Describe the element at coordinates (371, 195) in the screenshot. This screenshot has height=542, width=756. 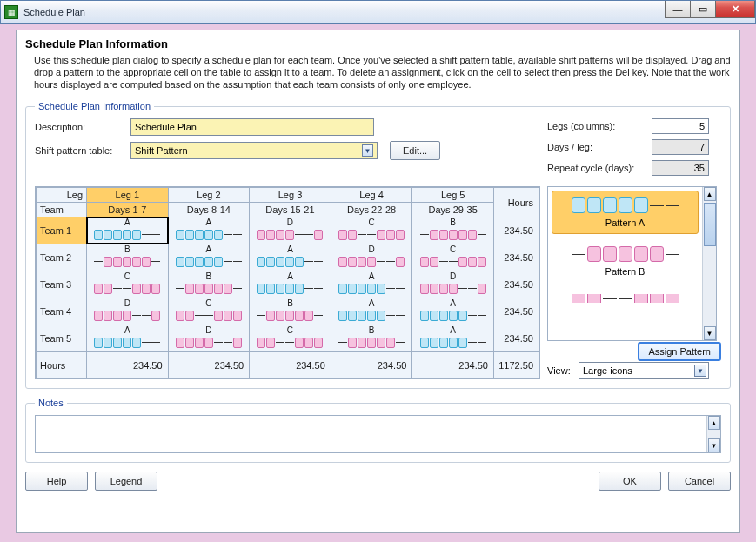
I see `leg-header: Leg 4` at that location.